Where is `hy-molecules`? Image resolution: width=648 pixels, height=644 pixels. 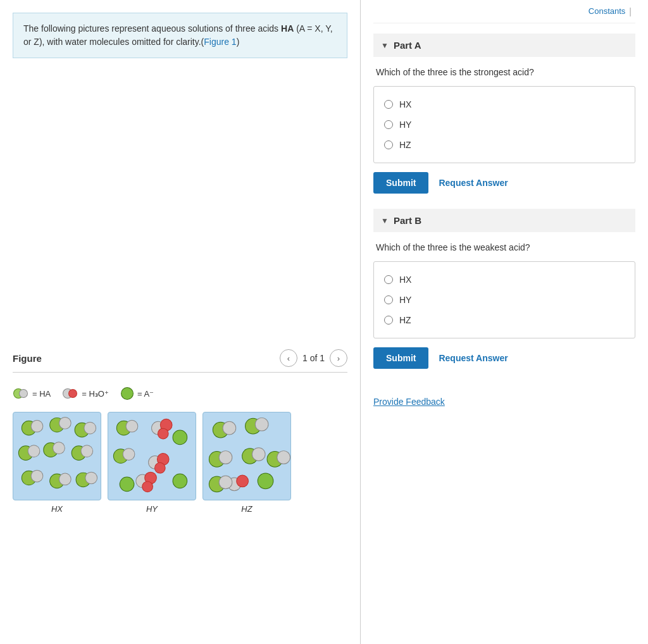 hy-molecules is located at coordinates (152, 456).